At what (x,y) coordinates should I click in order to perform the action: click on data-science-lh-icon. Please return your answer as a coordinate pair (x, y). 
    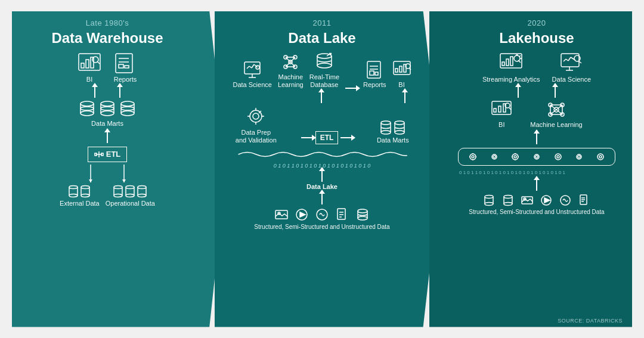
    Looking at the image, I should click on (571, 63).